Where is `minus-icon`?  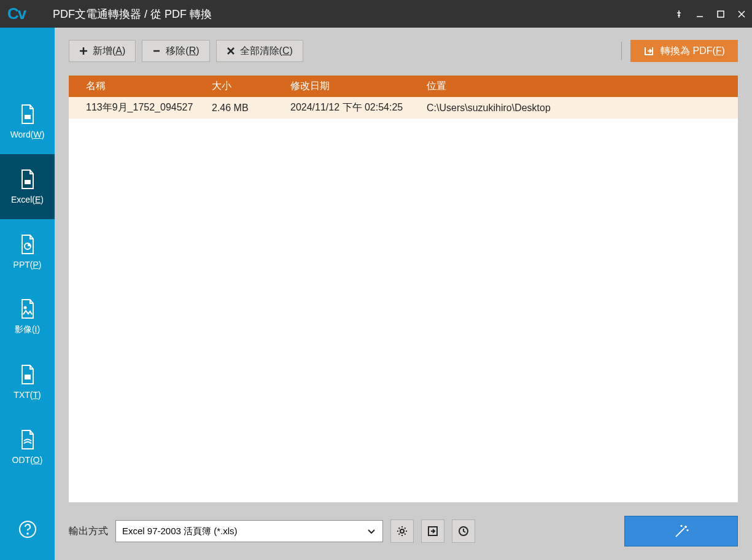
minus-icon is located at coordinates (157, 51).